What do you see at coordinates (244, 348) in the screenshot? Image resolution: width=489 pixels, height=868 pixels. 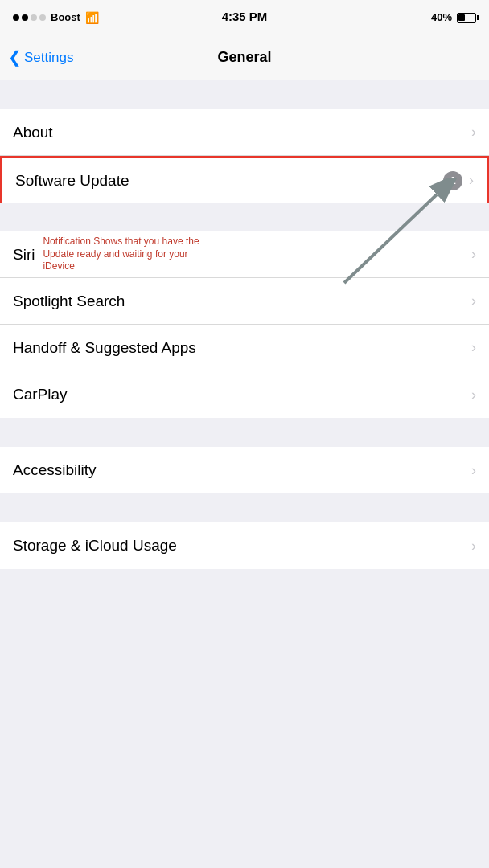 I see `handoff-row: Handoff & Suggested Apps ›` at bounding box center [244, 348].